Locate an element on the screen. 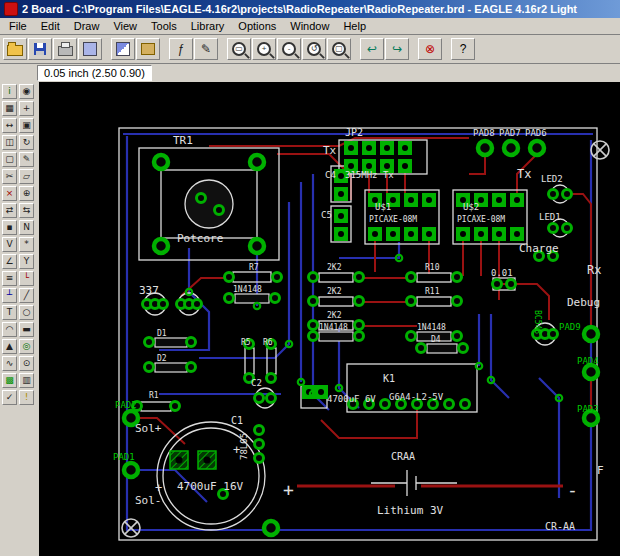  stop-icon: ⊗ is located at coordinates (430, 49).